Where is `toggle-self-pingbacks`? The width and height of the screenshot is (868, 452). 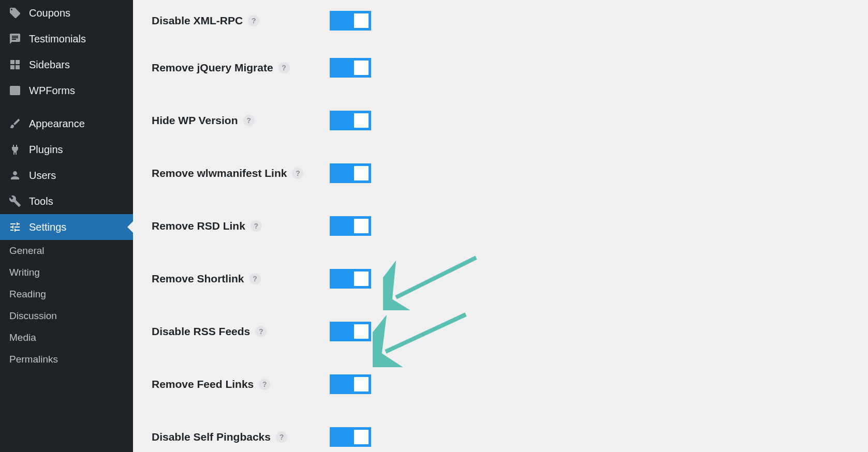
toggle-self-pingbacks is located at coordinates (350, 437).